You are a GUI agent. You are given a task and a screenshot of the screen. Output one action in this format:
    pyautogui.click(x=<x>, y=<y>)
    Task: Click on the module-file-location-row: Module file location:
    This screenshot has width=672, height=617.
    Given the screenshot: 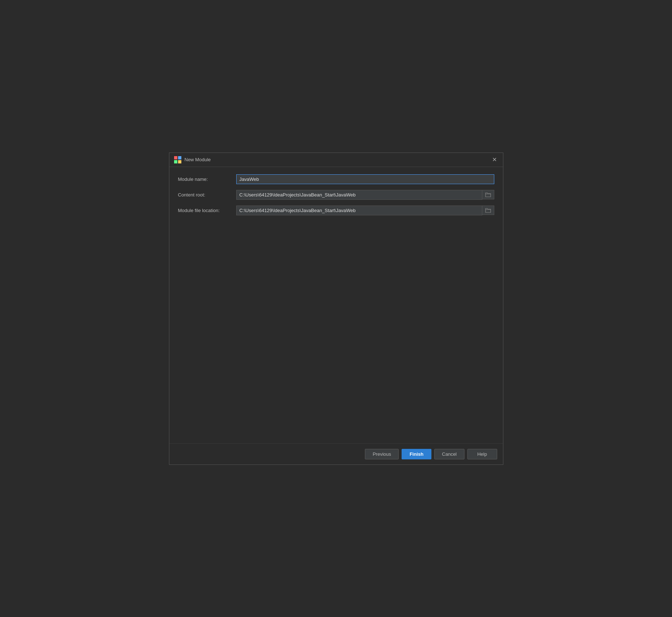 What is the action you would take?
    pyautogui.click(x=336, y=211)
    